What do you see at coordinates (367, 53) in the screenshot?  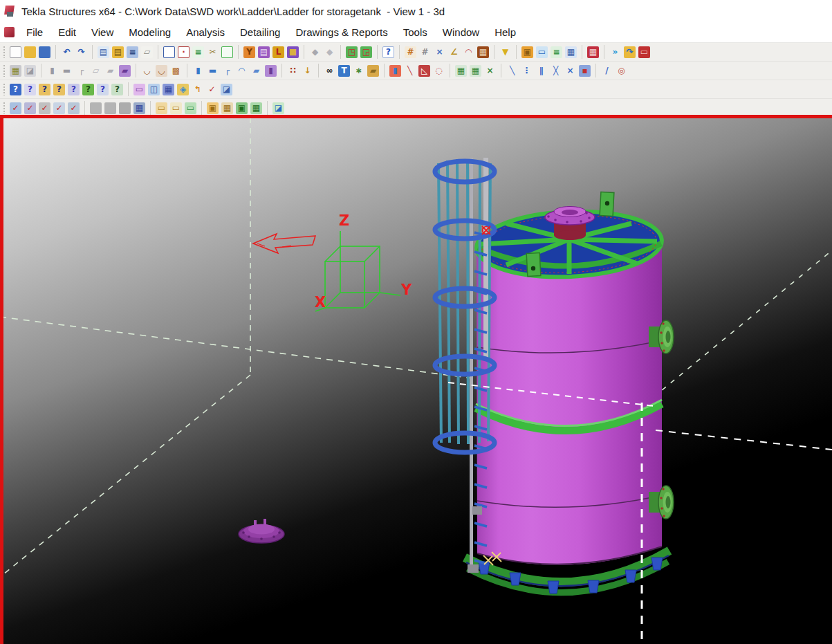 I see `explode-component-icon: ◲` at bounding box center [367, 53].